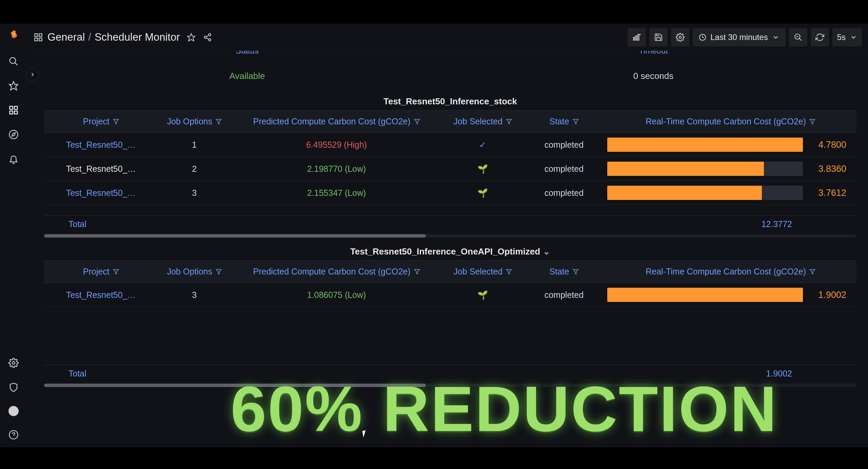 The image size is (868, 469). I want to click on panel-title-optimized: Test_Resnet50_Inference_OneAPI_Optimized…, so click(450, 249).